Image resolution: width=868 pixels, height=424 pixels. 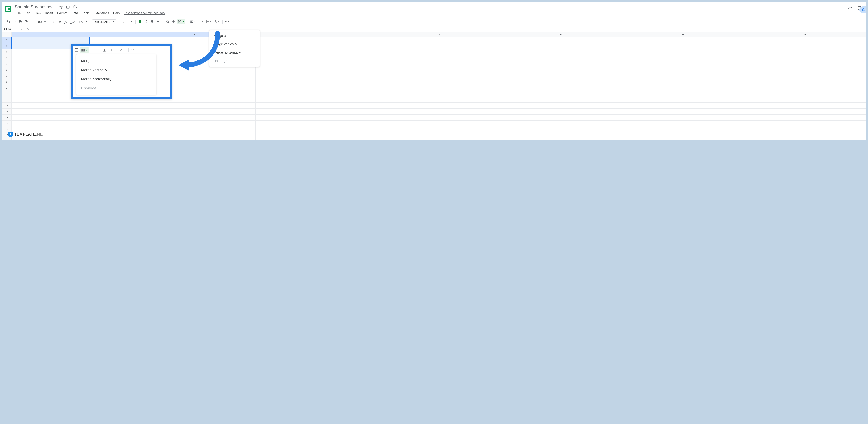 What do you see at coordinates (40, 134) in the screenshot?
I see `watermark-suffix: .NET` at bounding box center [40, 134].